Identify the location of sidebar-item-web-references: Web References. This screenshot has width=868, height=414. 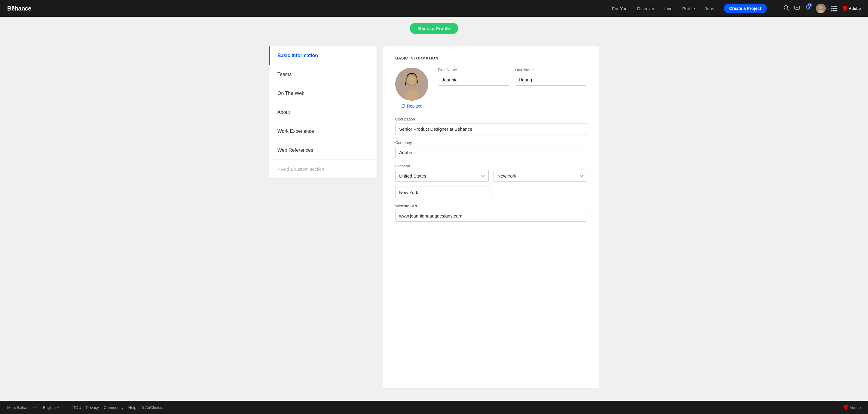
(323, 150).